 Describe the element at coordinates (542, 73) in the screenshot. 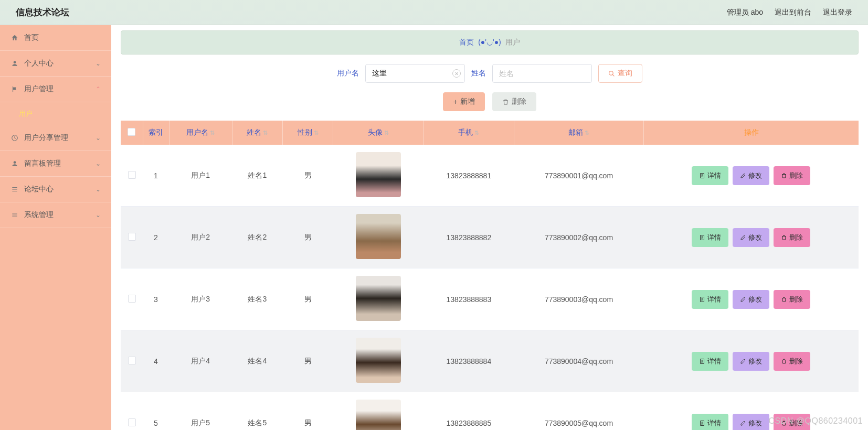

I see `name-input` at that location.